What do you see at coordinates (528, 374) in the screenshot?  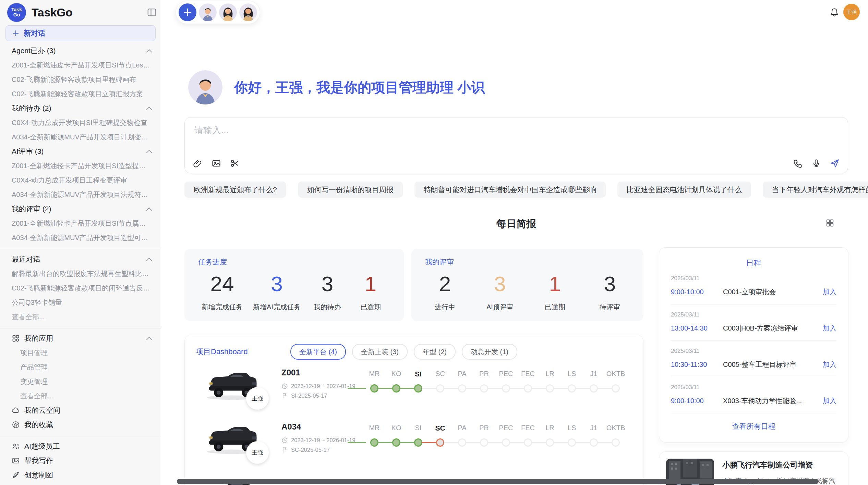 I see `milestone-label: FEC` at bounding box center [528, 374].